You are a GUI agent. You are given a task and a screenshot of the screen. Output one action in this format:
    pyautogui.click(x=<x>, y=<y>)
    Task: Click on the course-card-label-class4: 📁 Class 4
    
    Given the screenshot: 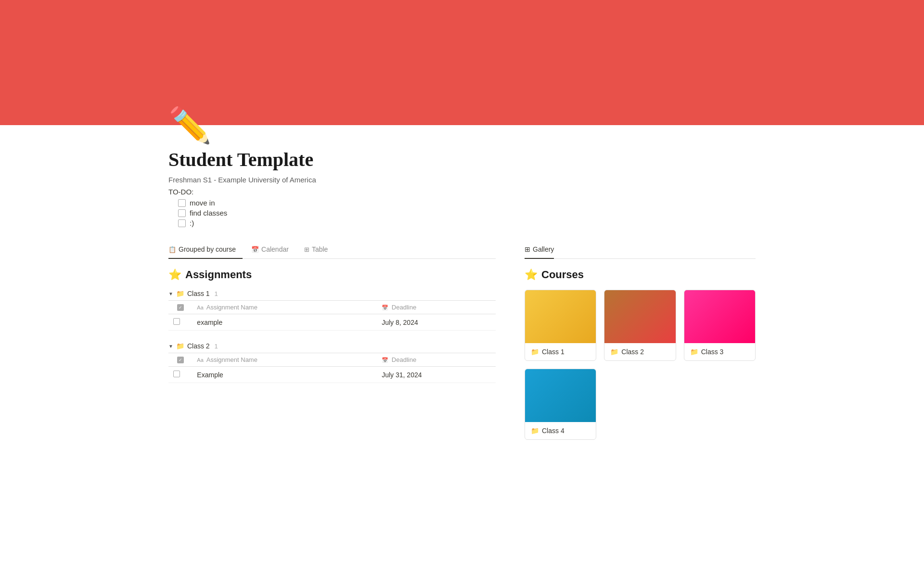 What is the action you would take?
    pyautogui.click(x=560, y=431)
    